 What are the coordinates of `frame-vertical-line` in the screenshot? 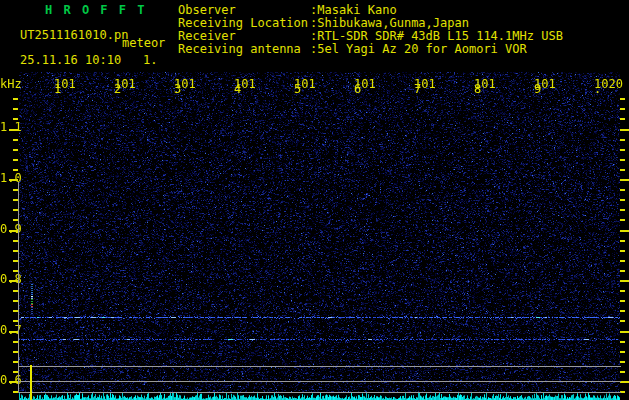 It's located at (18, 287).